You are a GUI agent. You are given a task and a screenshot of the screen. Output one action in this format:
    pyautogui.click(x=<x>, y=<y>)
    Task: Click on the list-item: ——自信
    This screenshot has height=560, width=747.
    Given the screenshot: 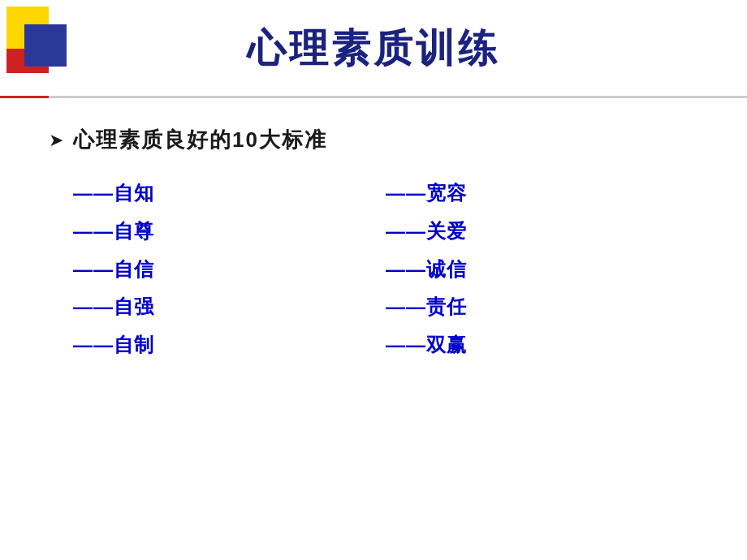 What is the action you would take?
    pyautogui.click(x=229, y=269)
    